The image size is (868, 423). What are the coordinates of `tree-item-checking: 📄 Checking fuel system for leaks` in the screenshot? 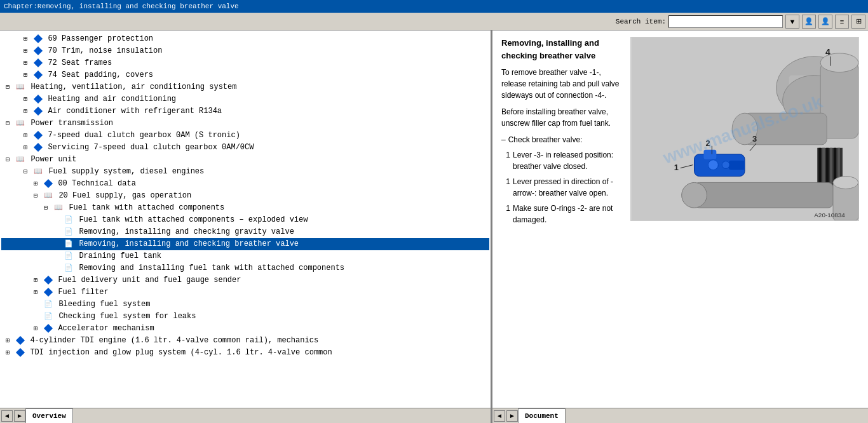 It's located at (245, 316).